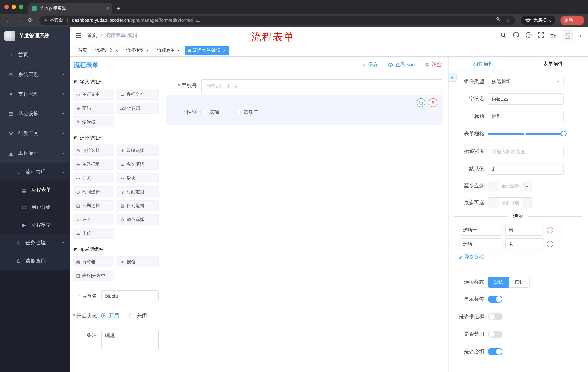  I want to click on sidebar-item-user-group: ⚇ 用户分组, so click(35, 208).